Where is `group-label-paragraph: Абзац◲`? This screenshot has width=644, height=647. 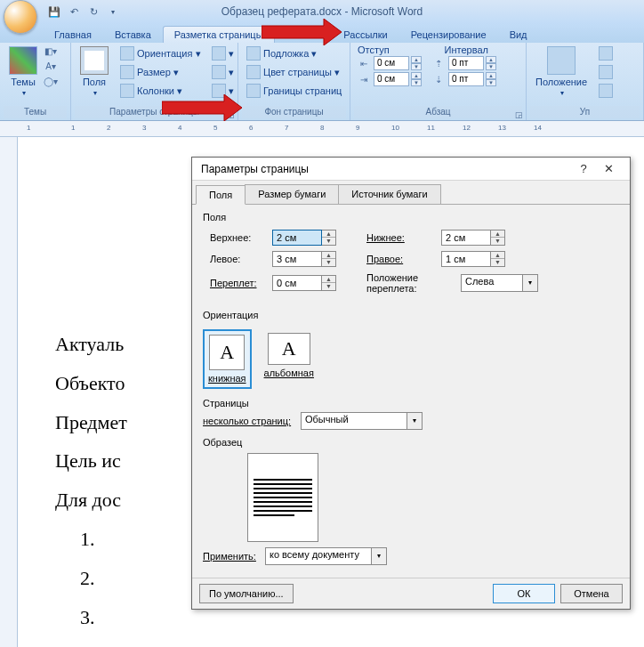
group-label-paragraph: Абзац◲ is located at coordinates (438, 112).